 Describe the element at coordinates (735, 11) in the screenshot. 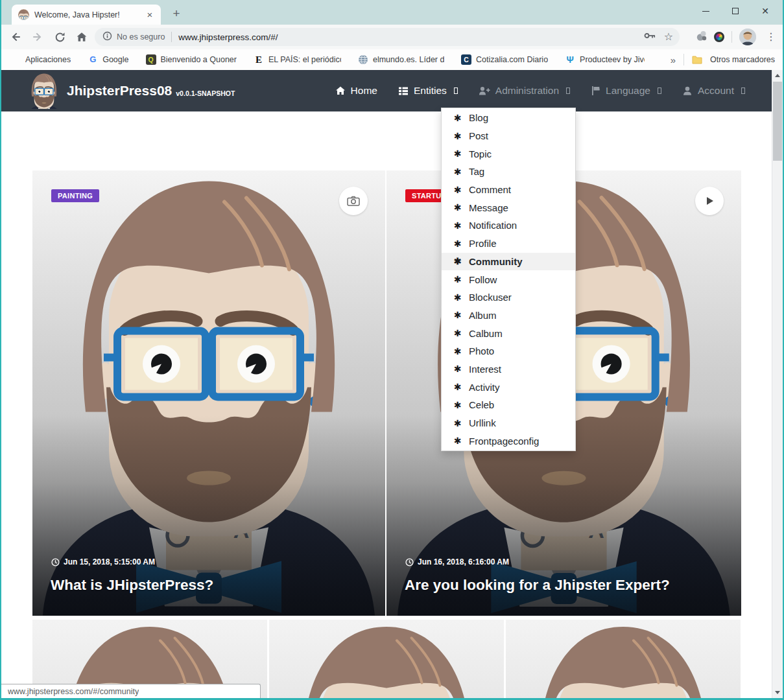

I see `maximize-button` at that location.